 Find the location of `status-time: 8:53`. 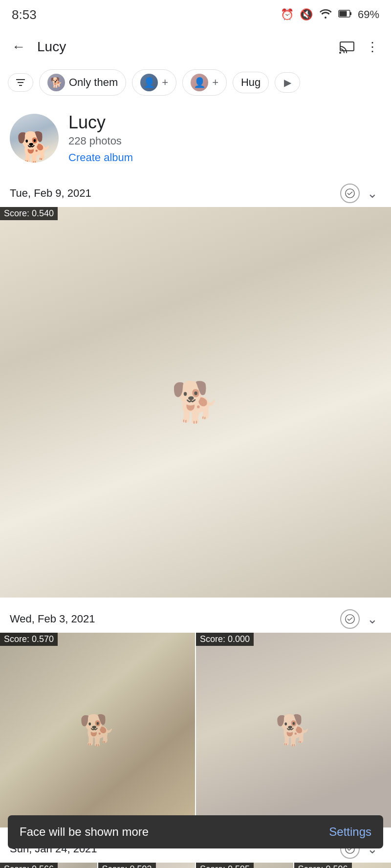

status-time: 8:53 is located at coordinates (24, 15).